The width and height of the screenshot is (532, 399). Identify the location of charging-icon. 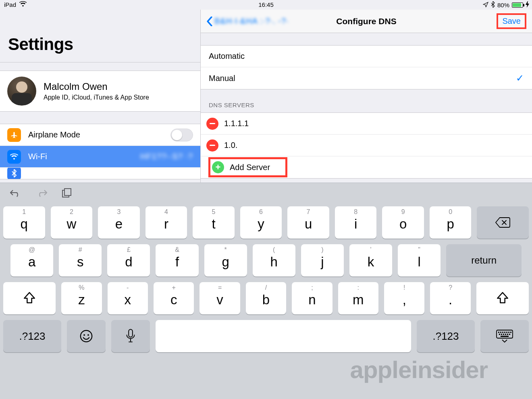
(528, 5).